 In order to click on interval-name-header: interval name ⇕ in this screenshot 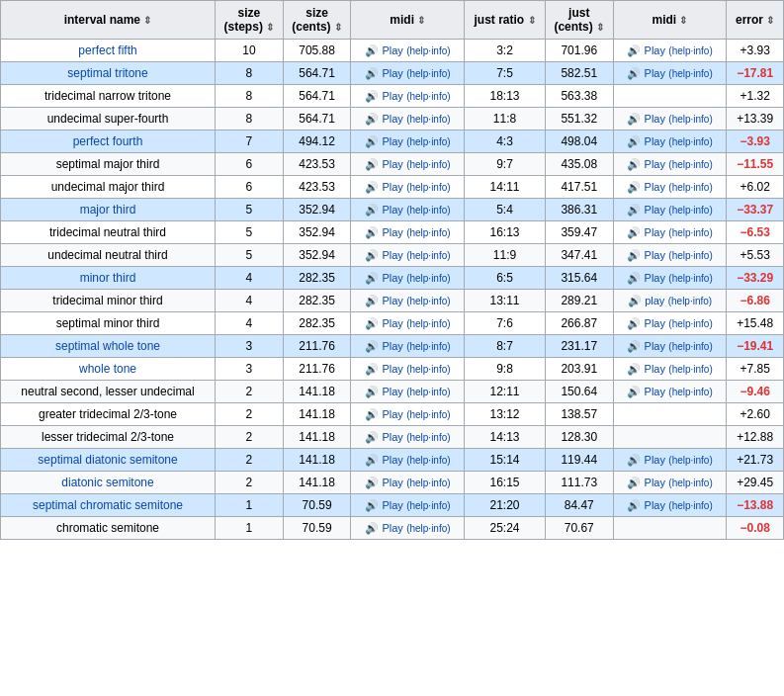, I will do `click(109, 20)`.